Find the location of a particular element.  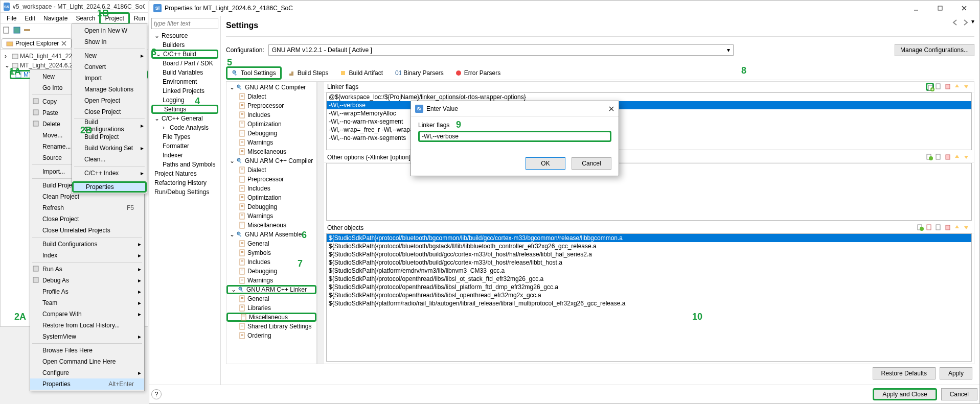

hammer-icon is located at coordinates (28, 31).